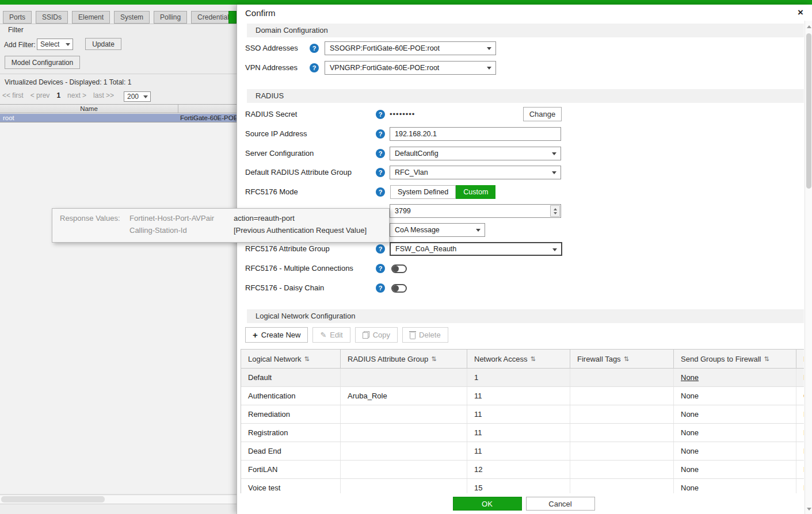 The height and width of the screenshot is (514, 812). What do you see at coordinates (423, 192) in the screenshot?
I see `mode-system-defined-button: System Defined` at bounding box center [423, 192].